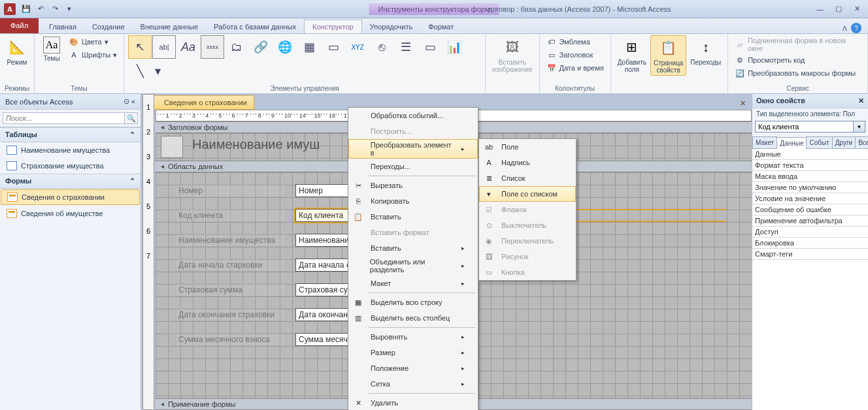 Image resolution: width=868 pixels, height=410 pixels. I want to click on property-row: Смарт-теги, so click(810, 255).